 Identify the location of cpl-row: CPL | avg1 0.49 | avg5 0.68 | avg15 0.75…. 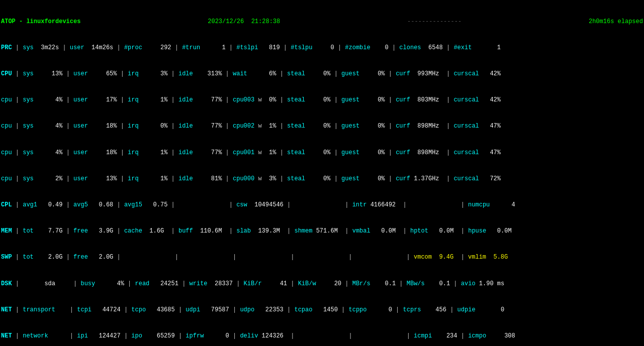
(322, 205).